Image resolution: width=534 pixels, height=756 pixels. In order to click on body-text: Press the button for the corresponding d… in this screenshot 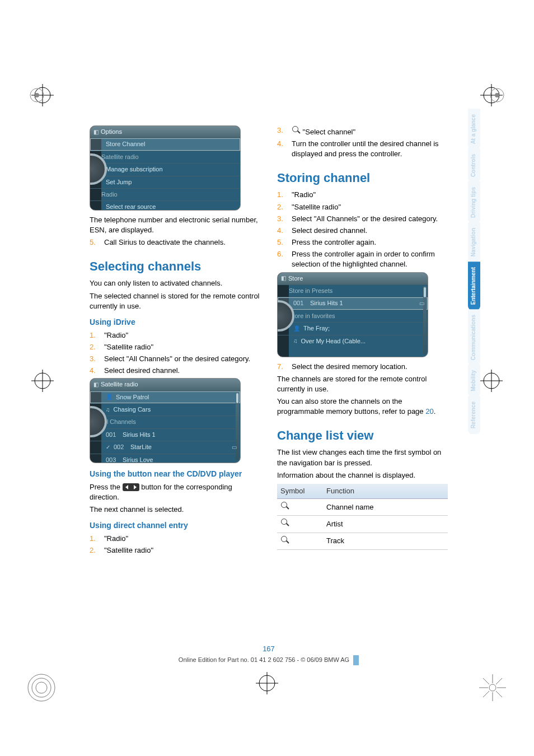, I will do `click(175, 492)`.